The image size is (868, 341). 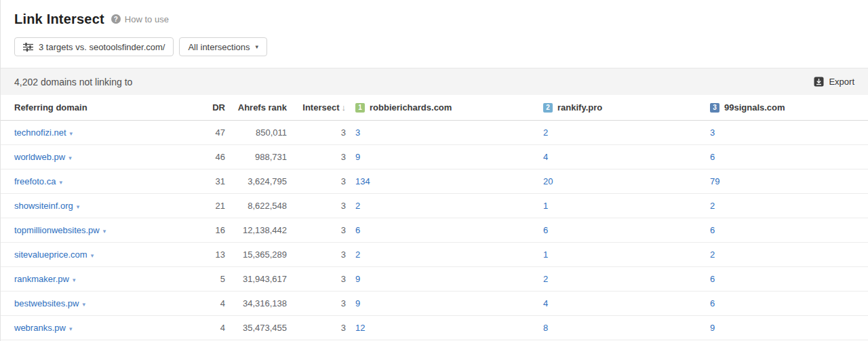 I want to click on target1-backlink-count-link: 134, so click(x=363, y=182).